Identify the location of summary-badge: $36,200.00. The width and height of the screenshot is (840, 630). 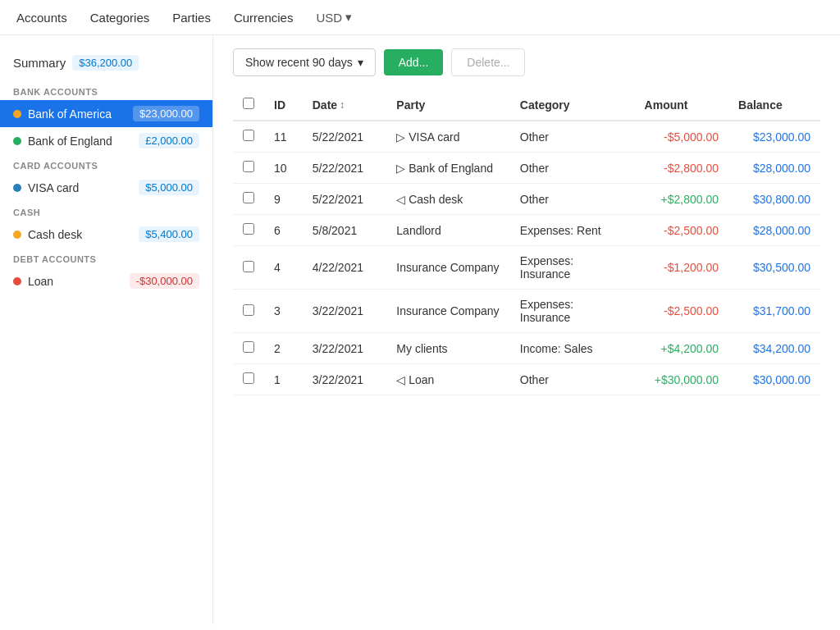
(105, 62).